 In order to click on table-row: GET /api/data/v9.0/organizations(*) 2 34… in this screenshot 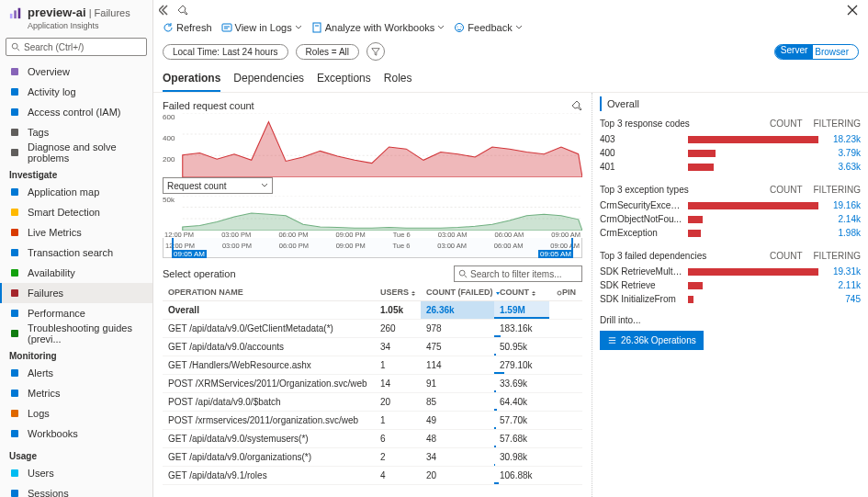, I will do `click(373, 457)`.